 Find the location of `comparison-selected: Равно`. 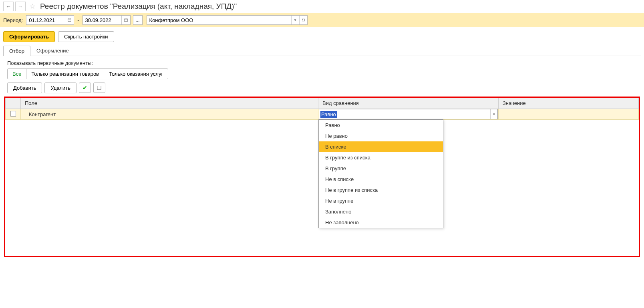

comparison-selected: Равно is located at coordinates (405, 114).